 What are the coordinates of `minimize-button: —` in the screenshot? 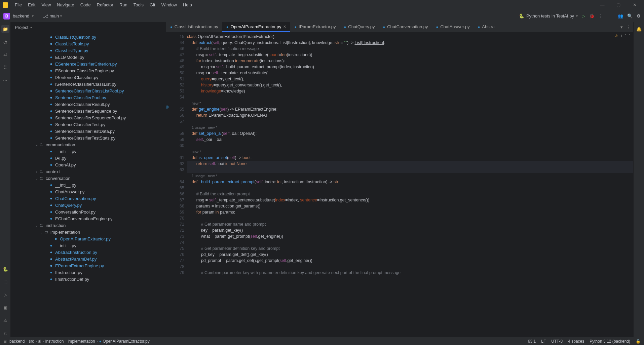 It's located at (602, 5).